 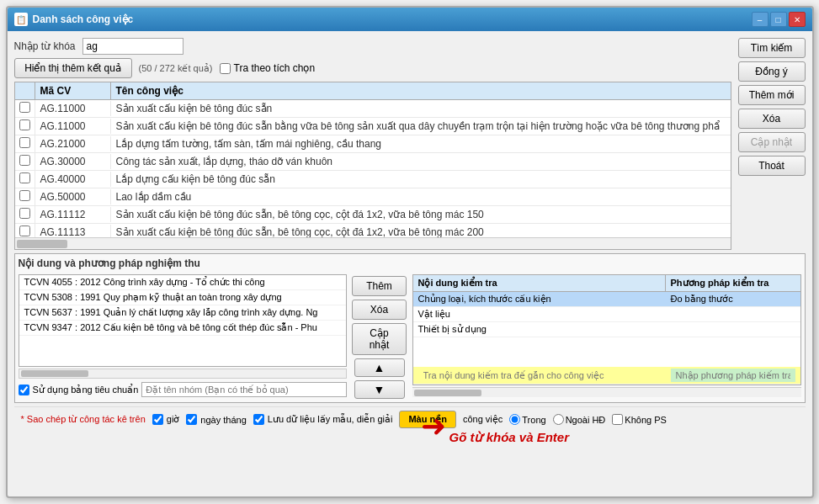 I want to click on update-standard-button: Cập nhật, so click(x=379, y=339).